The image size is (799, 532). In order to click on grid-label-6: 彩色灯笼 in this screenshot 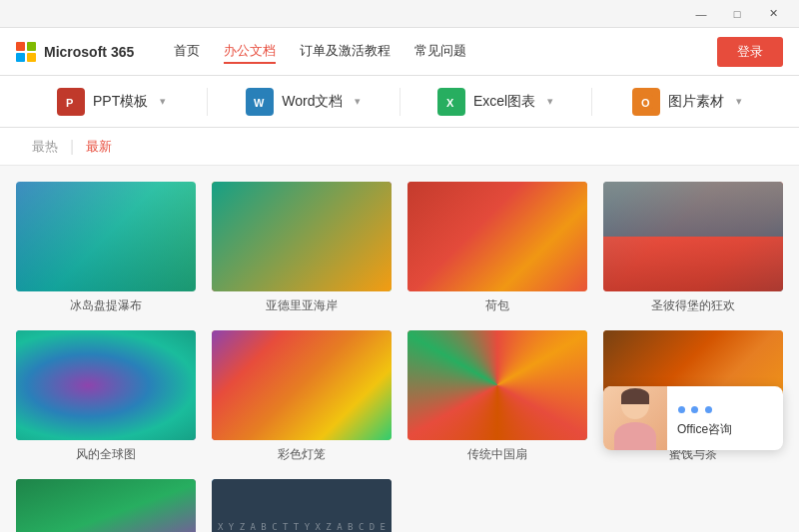, I will do `click(302, 455)`.